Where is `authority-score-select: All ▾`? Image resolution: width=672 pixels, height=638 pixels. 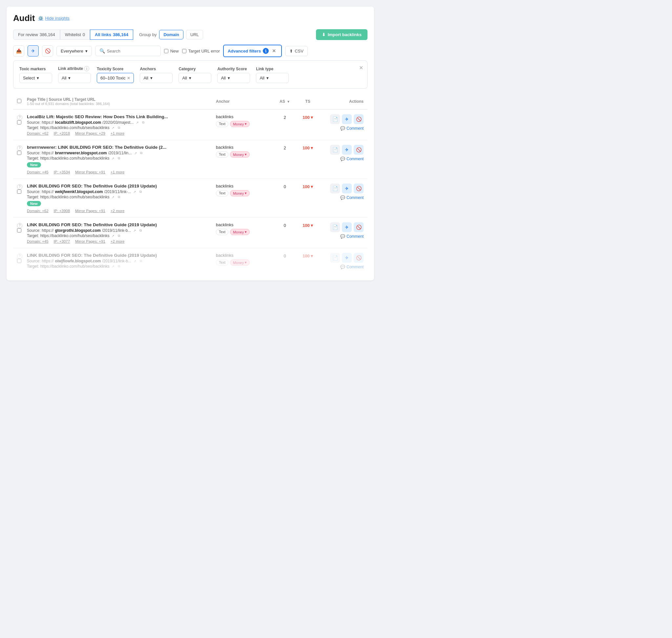
authority-score-select: All ▾ is located at coordinates (234, 78).